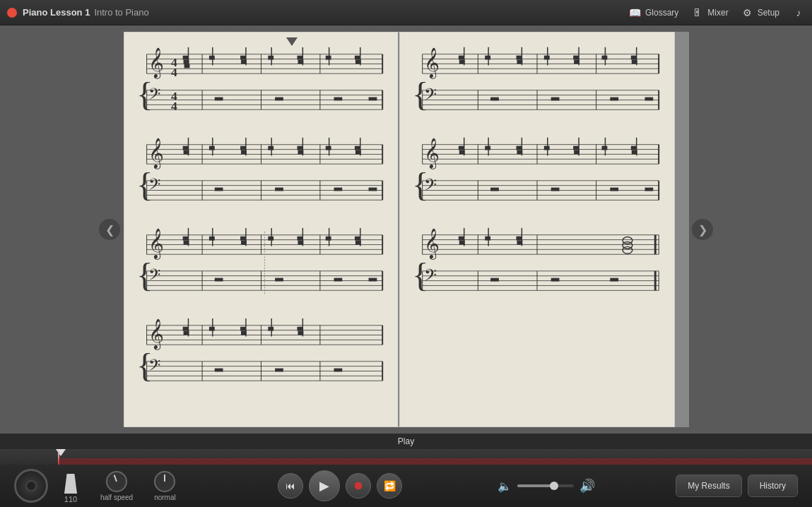 The height and width of the screenshot is (507, 812). Describe the element at coordinates (110, 229) in the screenshot. I see `nav-previous-button: ❮` at that location.